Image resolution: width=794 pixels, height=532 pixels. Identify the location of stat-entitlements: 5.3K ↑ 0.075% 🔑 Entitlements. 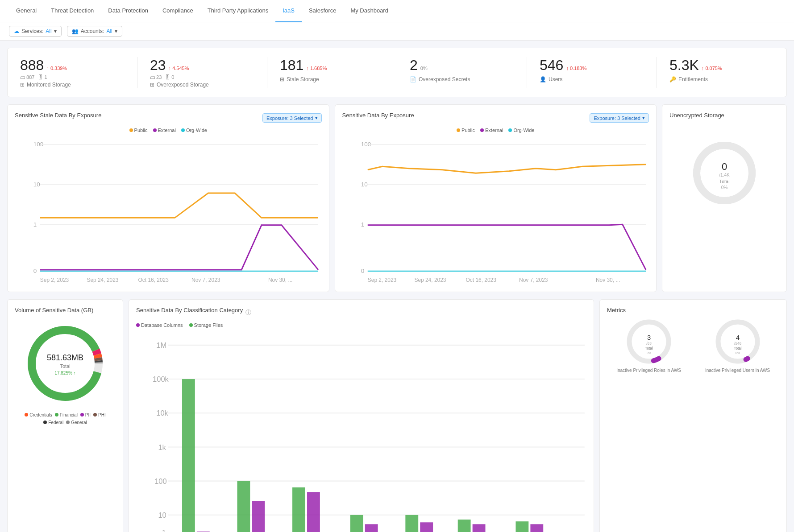
(722, 72).